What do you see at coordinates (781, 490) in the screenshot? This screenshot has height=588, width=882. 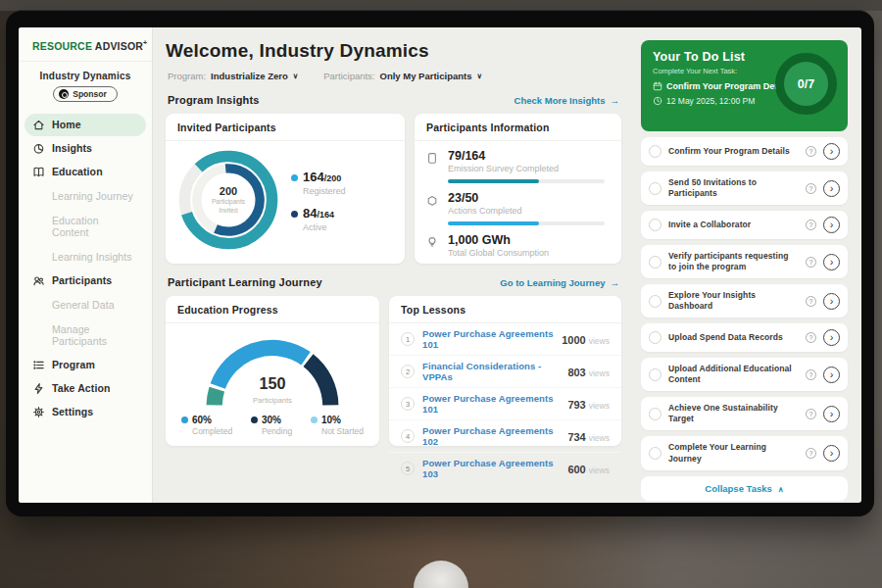 I see `chevron-up-icon: ∧` at bounding box center [781, 490].